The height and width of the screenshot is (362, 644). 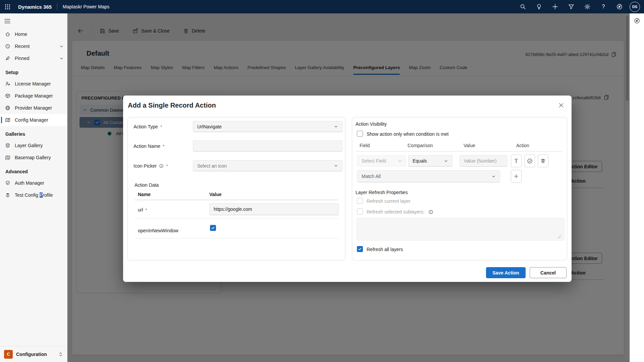 I want to click on sidebar-item-auth-manager: Auth Manager, so click(x=34, y=183).